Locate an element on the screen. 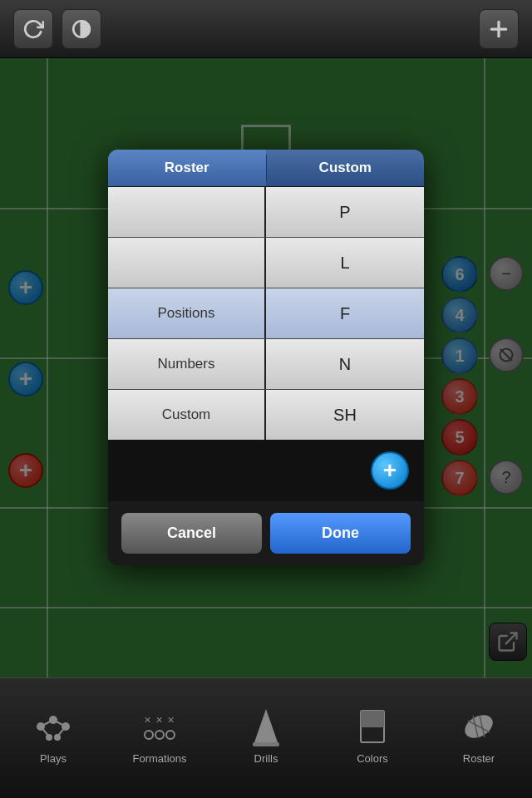 Image resolution: width=532 pixels, height=798 pixels. refresh-button is located at coordinates (33, 29).